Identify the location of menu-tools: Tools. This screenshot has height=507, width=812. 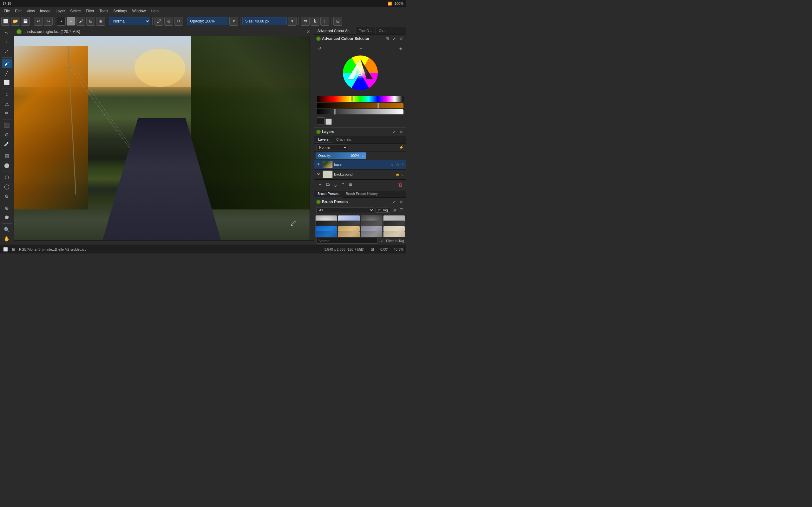
(104, 11).